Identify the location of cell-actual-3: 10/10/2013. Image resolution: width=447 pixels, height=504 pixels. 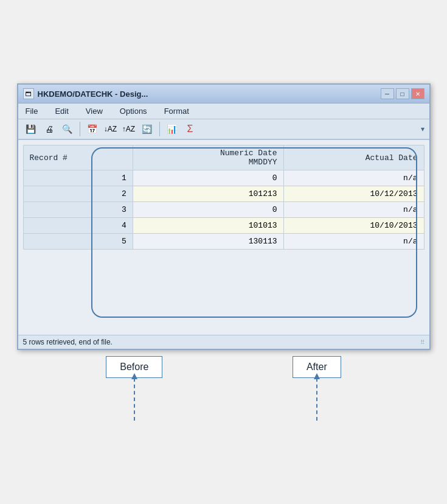
(354, 226).